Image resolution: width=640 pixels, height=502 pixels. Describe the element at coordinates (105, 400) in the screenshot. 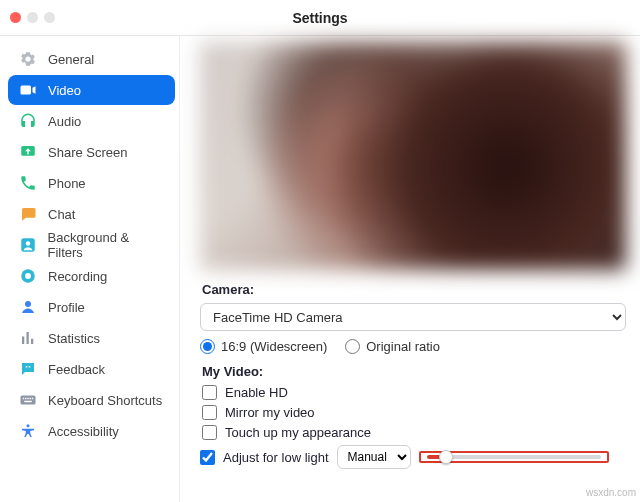

I see `sidebar-item-label: Keyboard Shortcuts` at that location.